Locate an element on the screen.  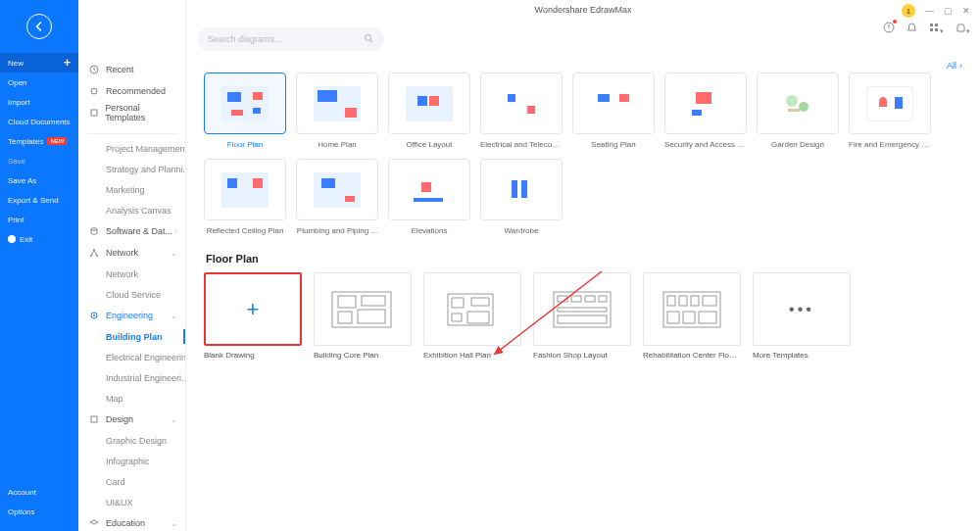
template-rehab-center: Rehabilitation Center Floor Pl... is located at coordinates (692, 315).